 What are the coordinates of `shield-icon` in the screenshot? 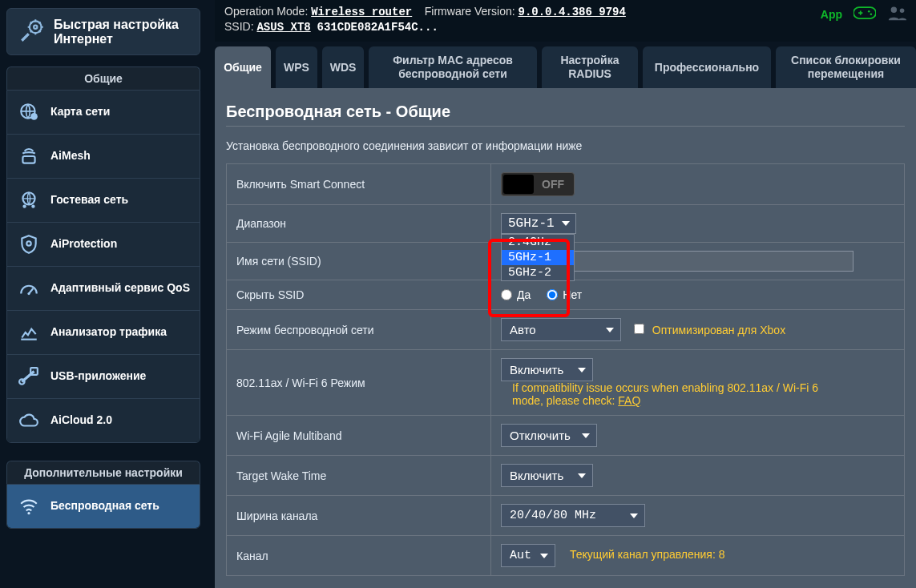 It's located at (29, 244).